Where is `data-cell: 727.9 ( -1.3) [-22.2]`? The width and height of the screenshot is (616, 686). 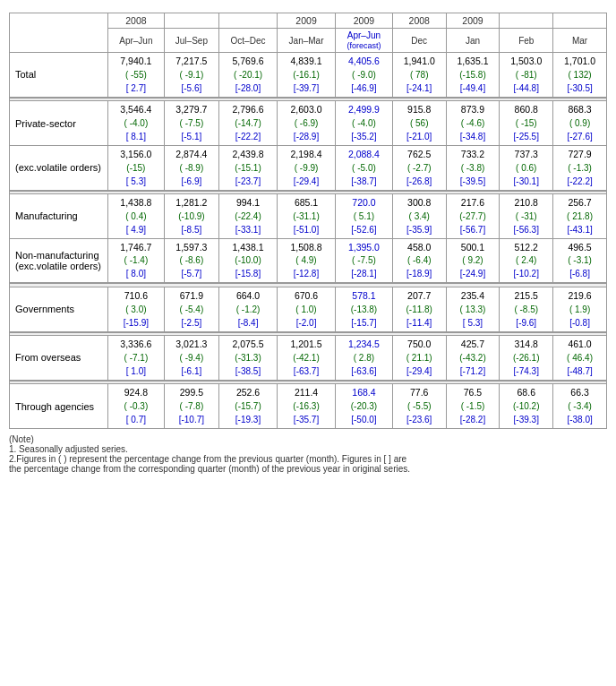
data-cell: 727.9 ( -1.3) [-22.2] is located at coordinates (580, 167).